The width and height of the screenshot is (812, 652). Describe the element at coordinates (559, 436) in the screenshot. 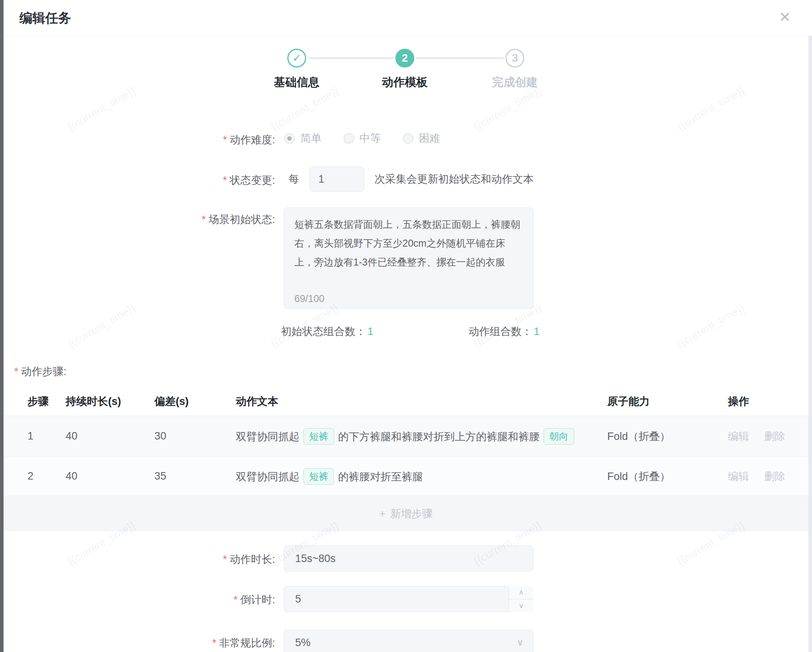

I see `orientation-tag: 朝向` at that location.